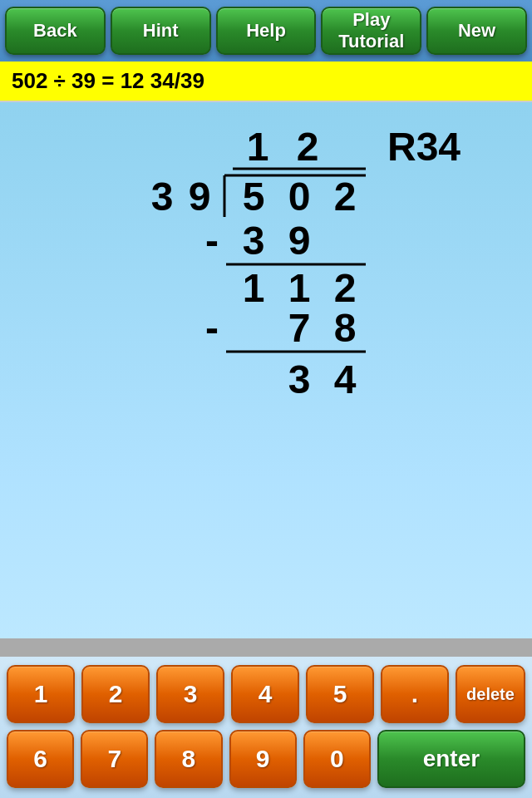 The width and height of the screenshot is (532, 798). Describe the element at coordinates (266, 31) in the screenshot. I see `toolbar: Back Hint Help Play Tutorial New` at that location.